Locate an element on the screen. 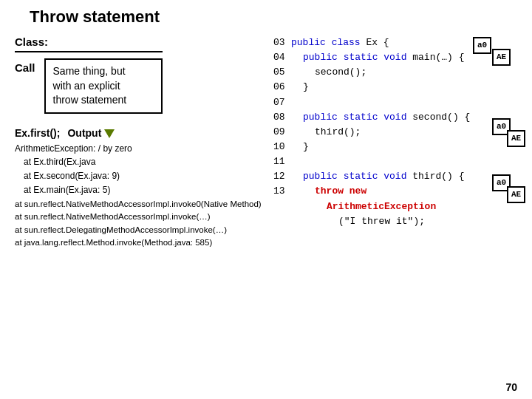  code-line-07: 07 is located at coordinates (395, 103).